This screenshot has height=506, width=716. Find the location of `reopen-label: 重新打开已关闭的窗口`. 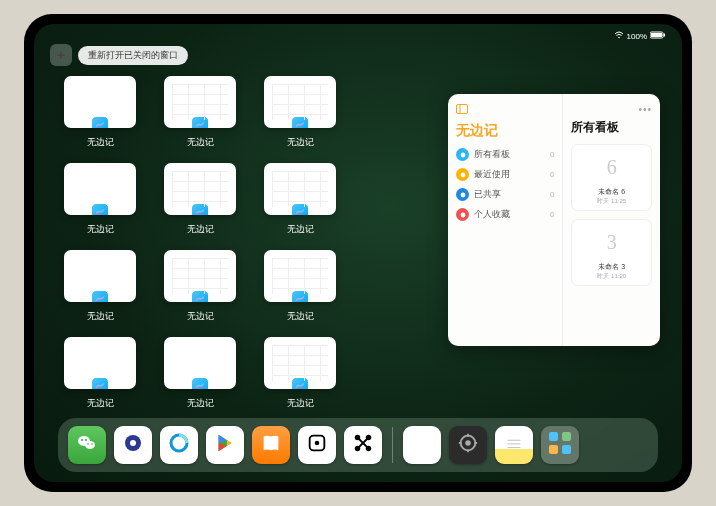

reopen-label: 重新打开已关闭的窗口 is located at coordinates (133, 55).